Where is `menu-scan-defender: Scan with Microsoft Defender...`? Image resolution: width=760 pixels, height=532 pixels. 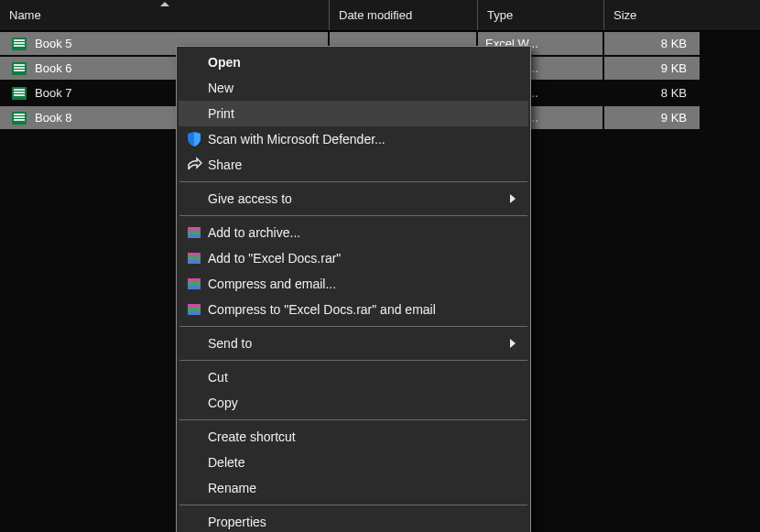 menu-scan-defender: Scan with Microsoft Defender... is located at coordinates (353, 139).